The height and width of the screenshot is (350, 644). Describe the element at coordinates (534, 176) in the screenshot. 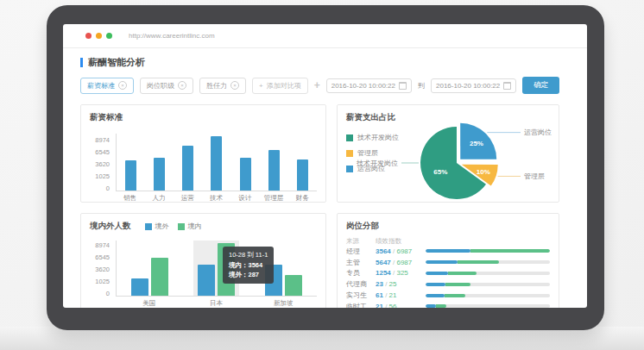

I see `pie-callout-label: 管理层` at that location.